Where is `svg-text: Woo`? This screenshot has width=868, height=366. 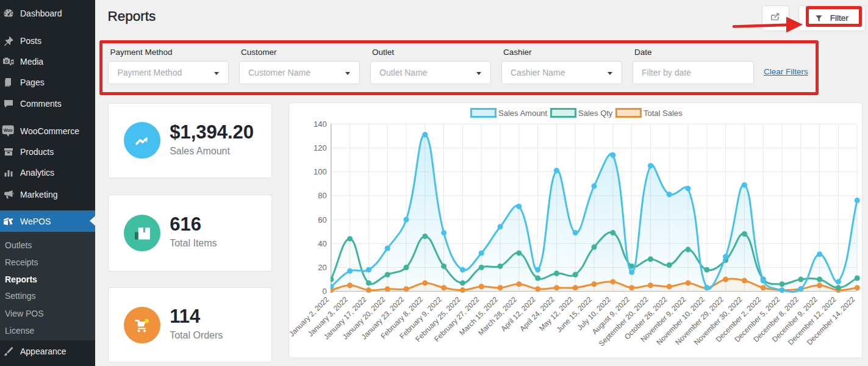
svg-text: Woo is located at coordinates (9, 131).